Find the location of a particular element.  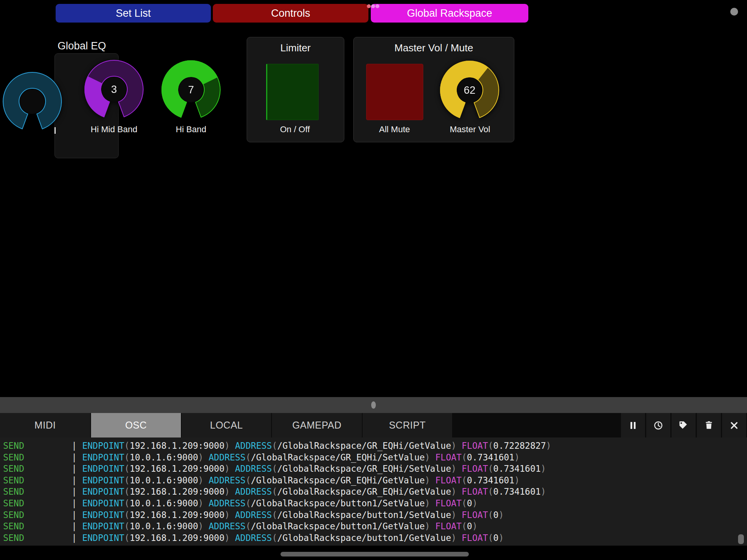

page-tab-controls: Controls is located at coordinates (291, 13).